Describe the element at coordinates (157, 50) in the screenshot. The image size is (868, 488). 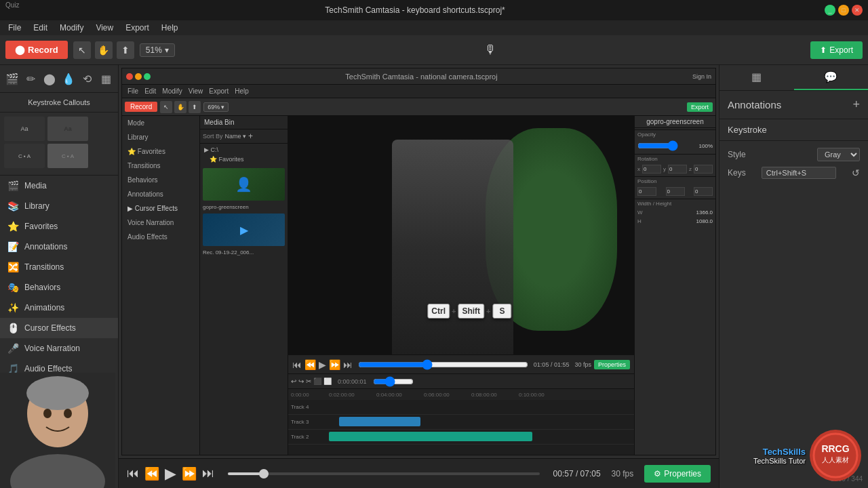
I see `zoom-control: 51% ▾` at that location.